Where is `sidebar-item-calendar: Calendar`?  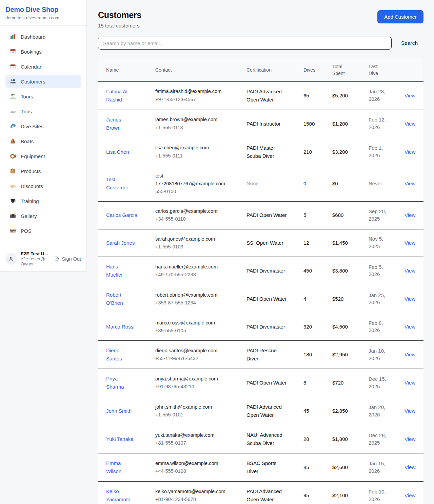
sidebar-item-calendar: Calendar is located at coordinates (43, 67).